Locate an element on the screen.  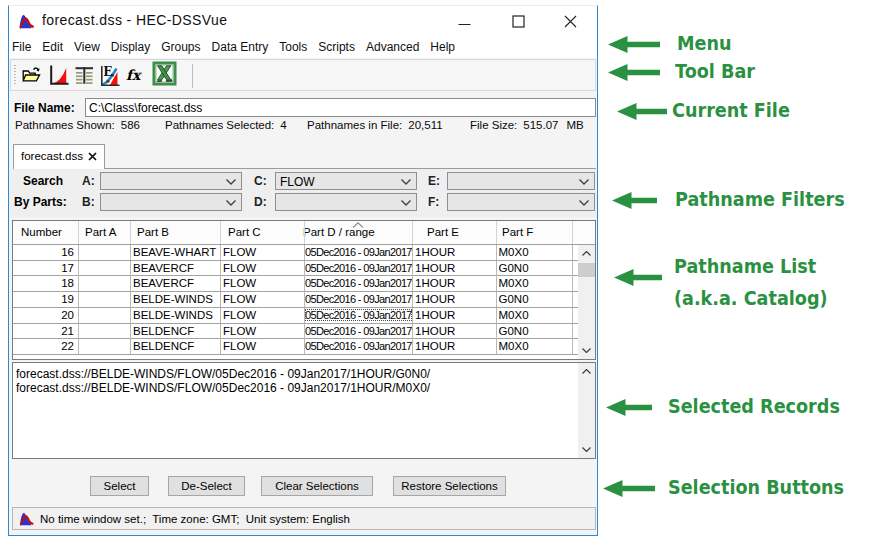
col-part-c: Part C is located at coordinates (244, 232).